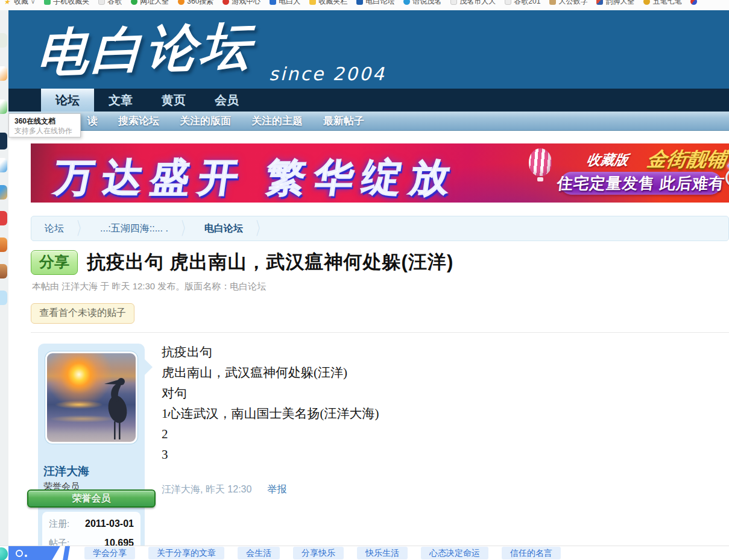  I want to click on ad-kicker: 收藏版, so click(607, 160).